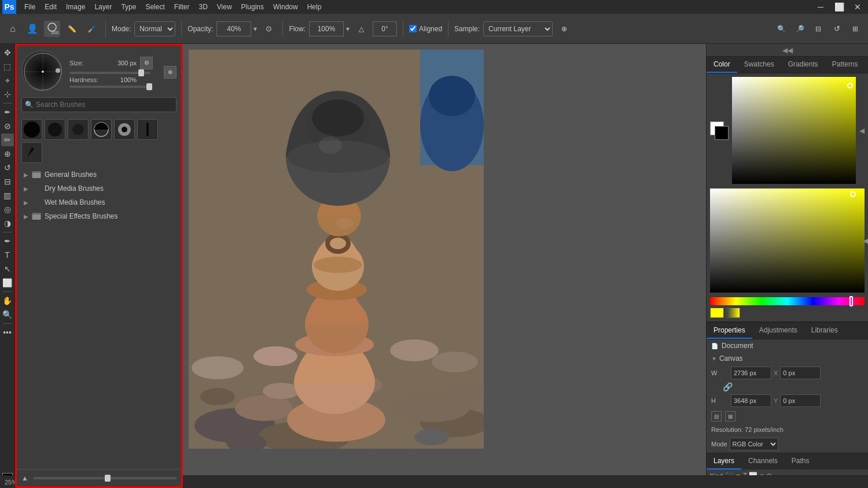 This screenshot has height=488, width=868. I want to click on swatches-tab: Swatches, so click(759, 65).